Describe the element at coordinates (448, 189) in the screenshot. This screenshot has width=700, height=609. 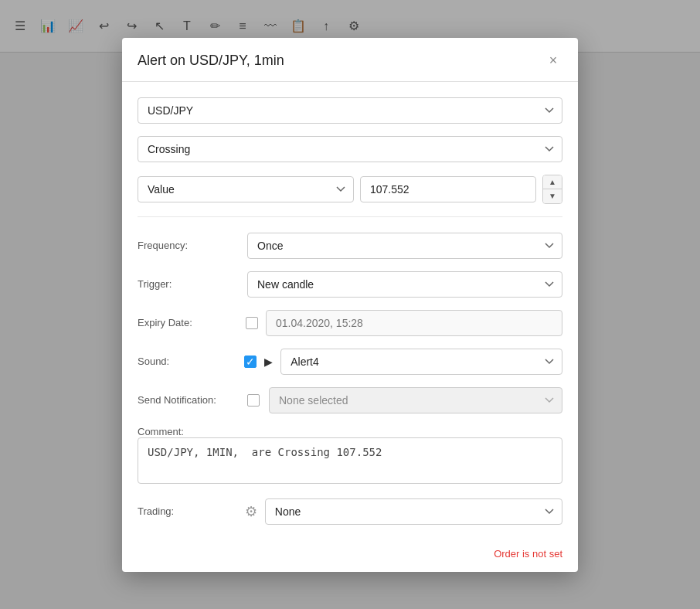
I see `price-value-input` at that location.